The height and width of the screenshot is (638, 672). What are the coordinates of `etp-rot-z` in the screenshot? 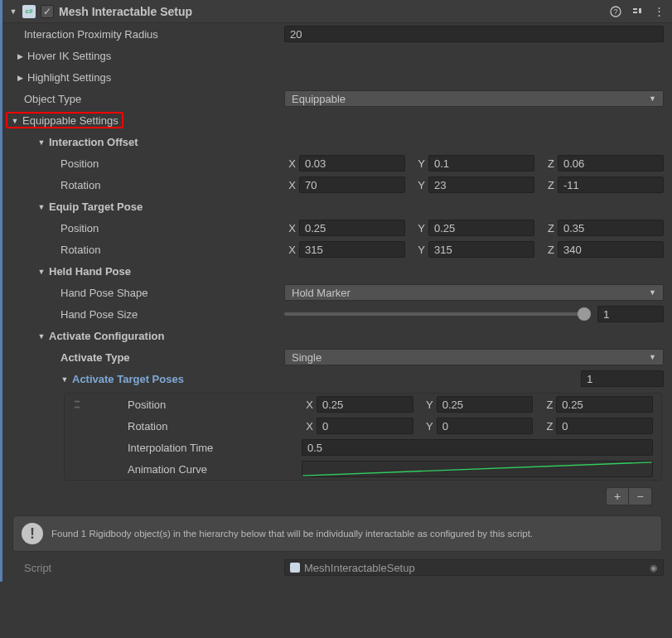 It's located at (611, 249).